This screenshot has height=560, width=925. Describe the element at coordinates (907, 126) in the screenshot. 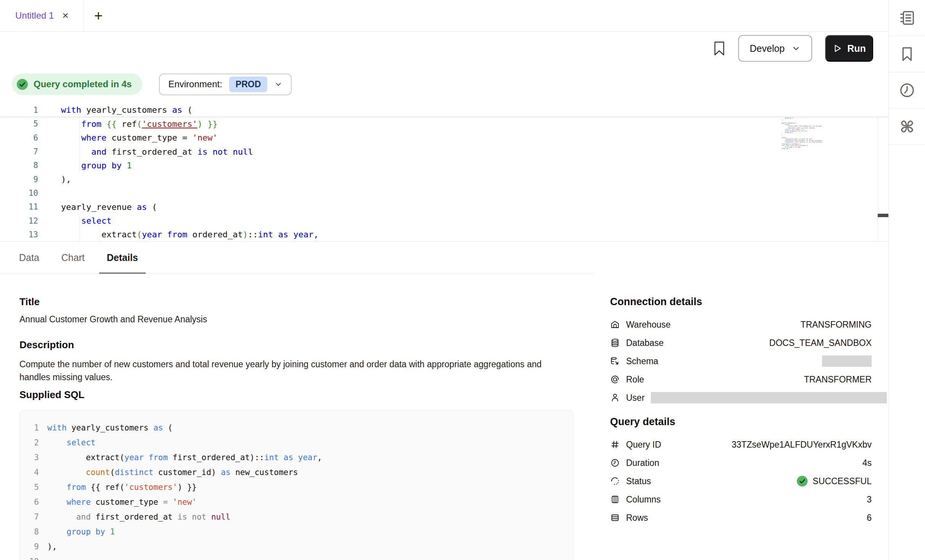

I see `sidebar-item-assistant` at that location.